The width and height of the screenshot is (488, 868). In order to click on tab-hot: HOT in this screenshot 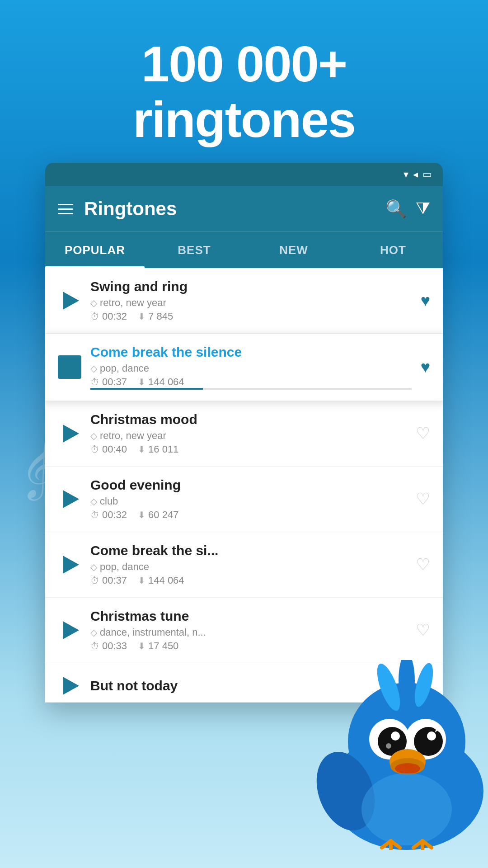, I will do `click(393, 250)`.